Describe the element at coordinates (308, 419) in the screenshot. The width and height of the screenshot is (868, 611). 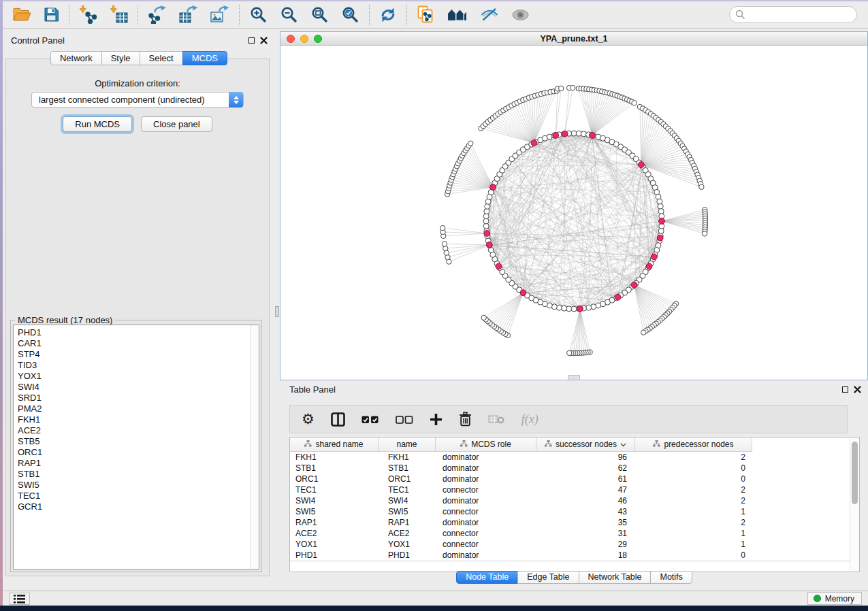
I see `table-settings-icon: ⚙` at that location.